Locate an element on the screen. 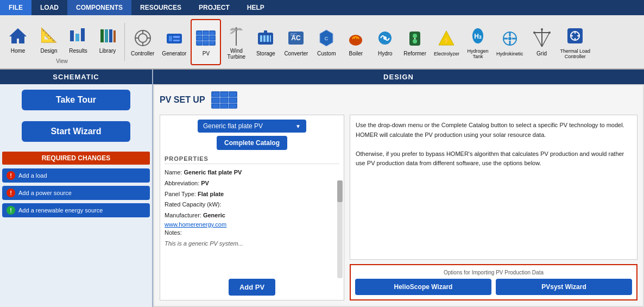  menu-resources: RESOURCES is located at coordinates (161, 8).